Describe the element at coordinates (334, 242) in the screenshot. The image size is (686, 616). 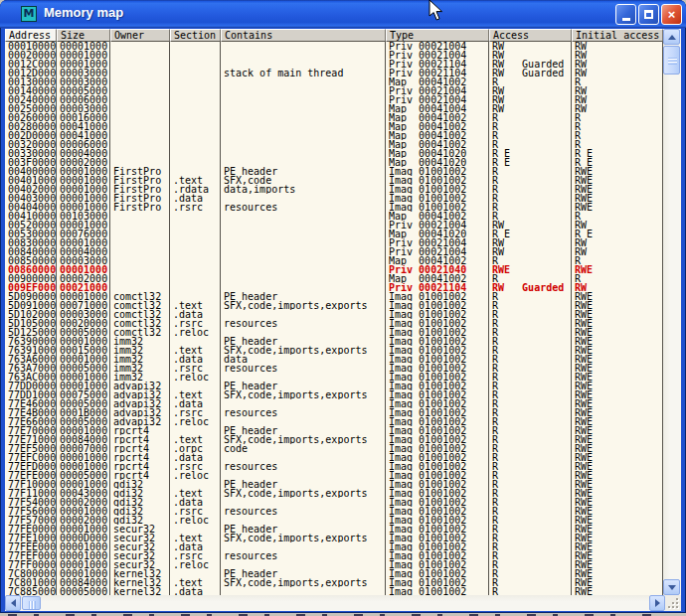
I see `table-row: 0083000000001000Priv 00021004RWRW` at that location.